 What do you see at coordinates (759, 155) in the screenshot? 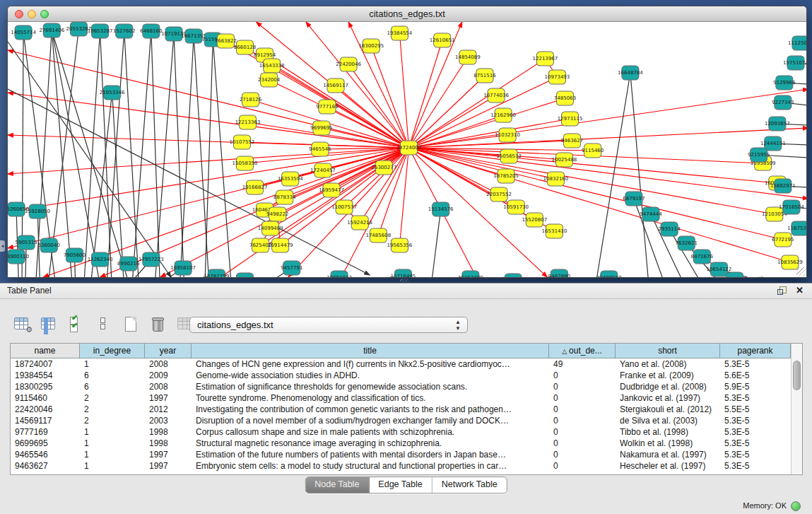
I see `graph-node: 9215955` at bounding box center [759, 155].